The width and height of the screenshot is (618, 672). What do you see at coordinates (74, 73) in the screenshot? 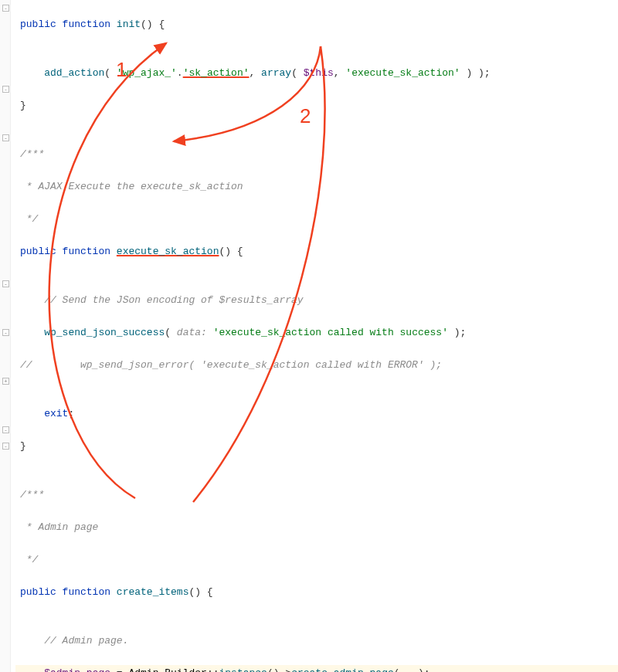
I see `fn-call: add_action` at bounding box center [74, 73].